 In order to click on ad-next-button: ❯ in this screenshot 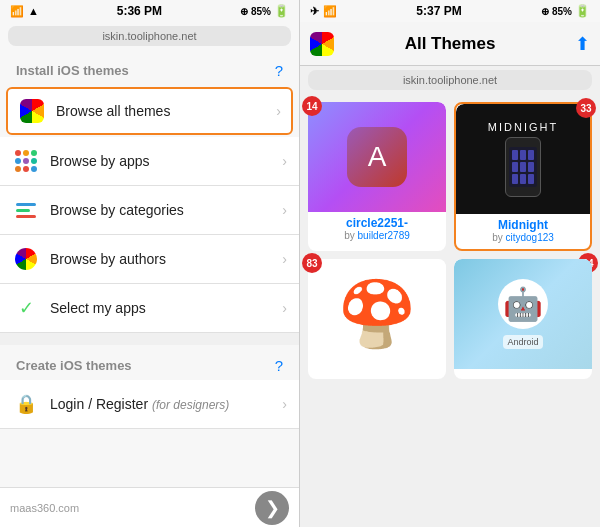, I will do `click(272, 508)`.